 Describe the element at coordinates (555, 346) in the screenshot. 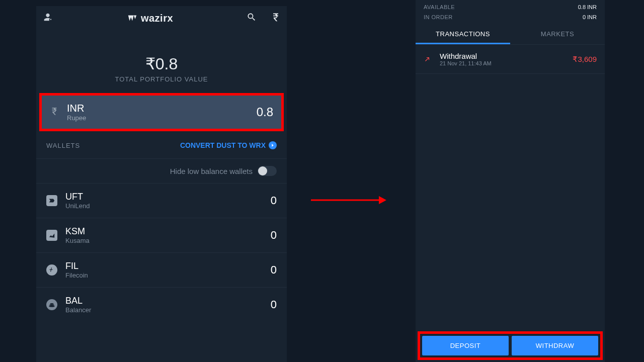

I see `withdraw-button: WITHDRAW` at that location.